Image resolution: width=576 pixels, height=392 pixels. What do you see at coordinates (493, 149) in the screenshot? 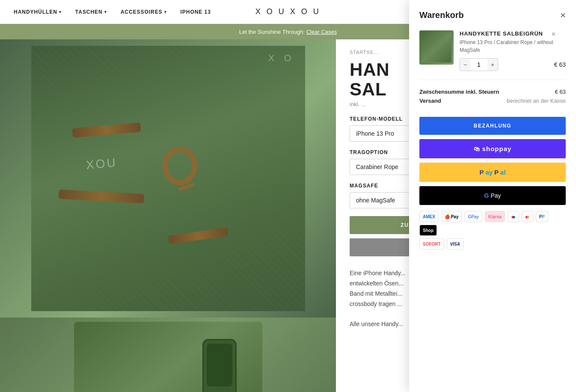
I see `shoppay-button: 🛍 shoppay` at bounding box center [493, 149].